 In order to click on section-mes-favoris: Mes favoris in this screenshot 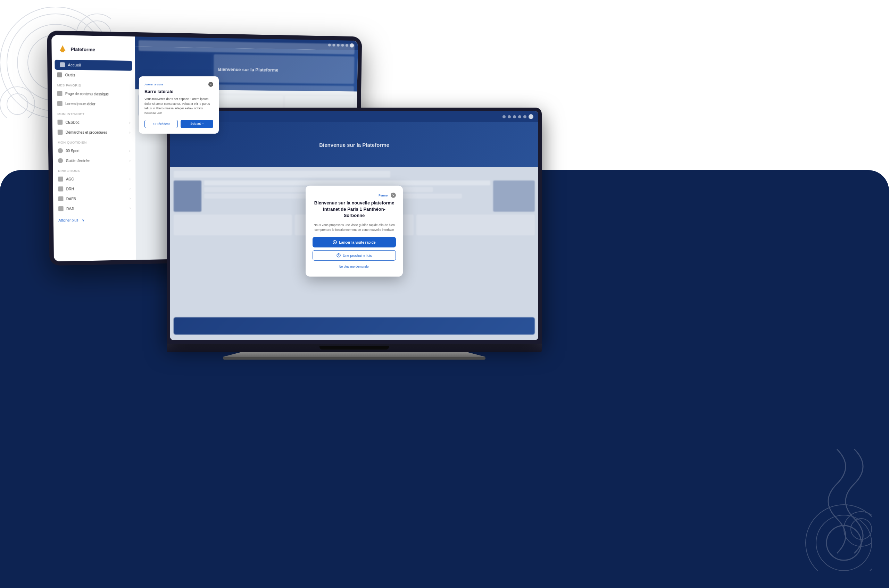, I will do `click(94, 85)`.